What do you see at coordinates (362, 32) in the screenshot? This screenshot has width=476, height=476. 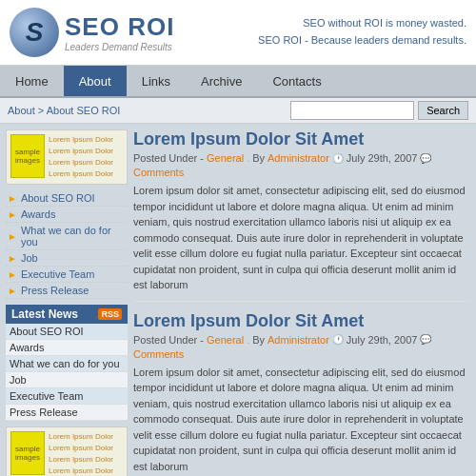 I see `header-taglines: SEO without ROI is money wasted. SEO ROI…` at bounding box center [362, 32].